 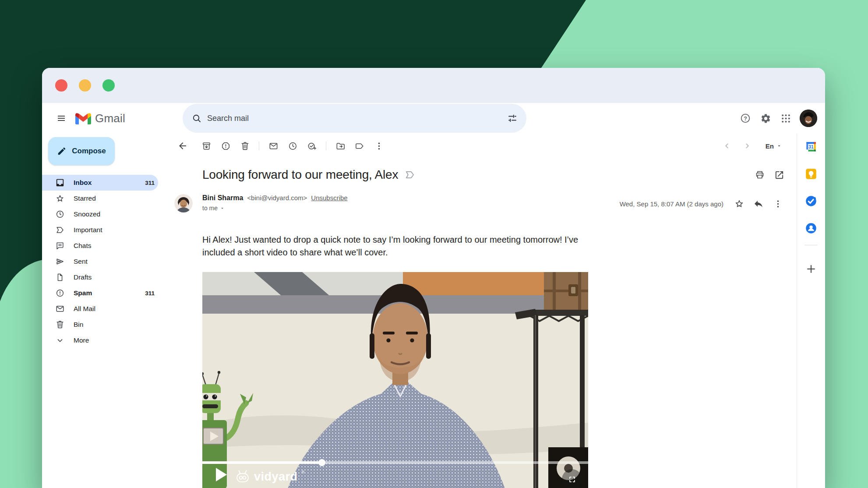 I want to click on snooze-button, so click(x=293, y=146).